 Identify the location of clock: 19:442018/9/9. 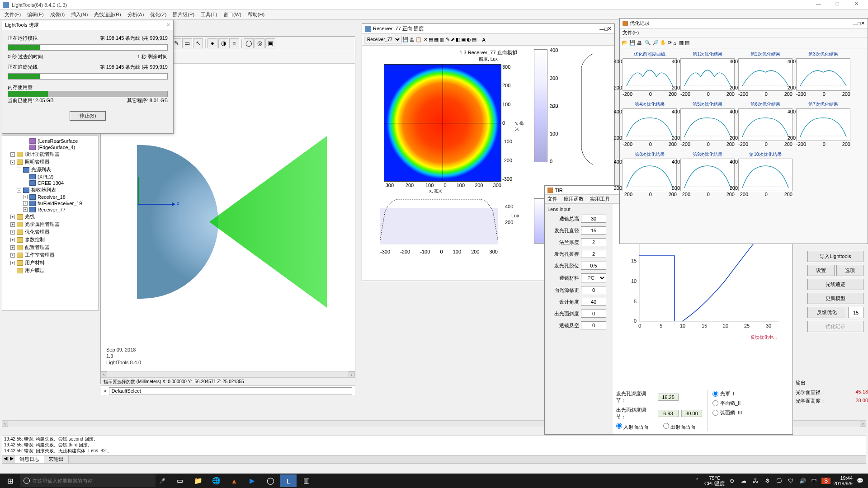
(843, 481).